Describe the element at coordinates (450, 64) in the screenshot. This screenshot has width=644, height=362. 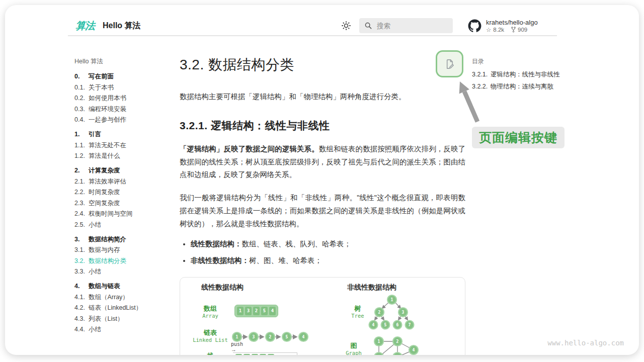
I see `edit-file-icon` at that location.